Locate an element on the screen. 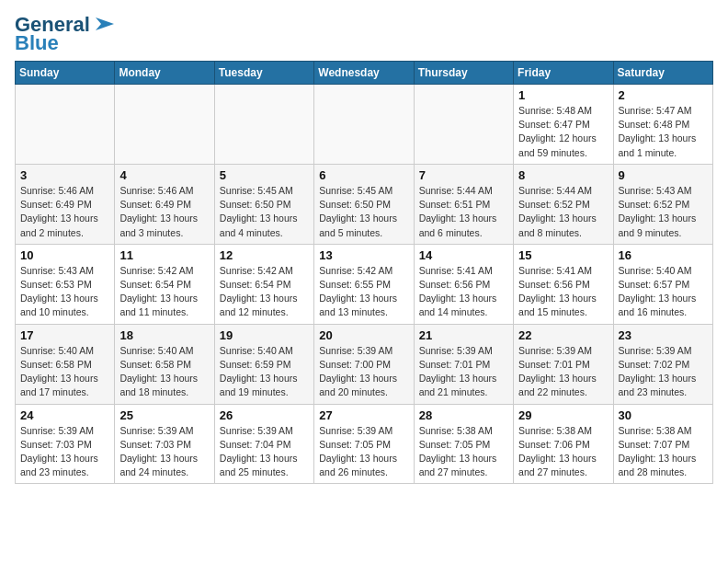 Image resolution: width=728 pixels, height=563 pixels. day-number: 28 is located at coordinates (463, 416).